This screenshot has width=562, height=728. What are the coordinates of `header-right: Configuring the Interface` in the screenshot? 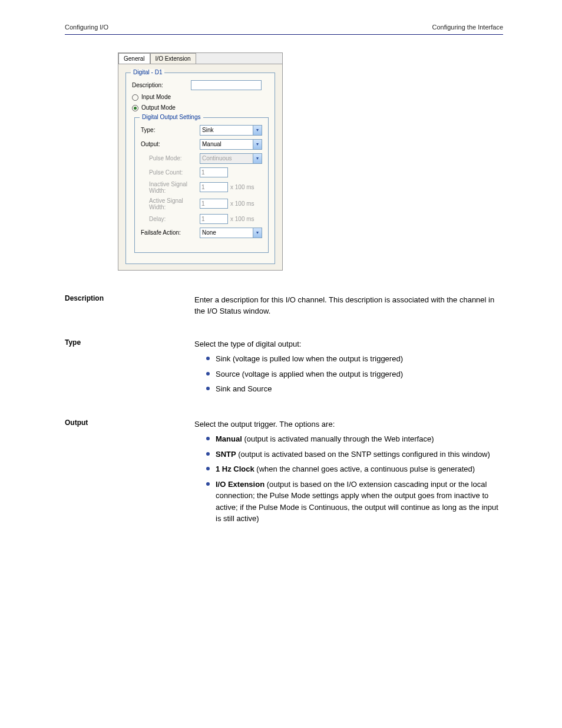 It's located at (468, 27).